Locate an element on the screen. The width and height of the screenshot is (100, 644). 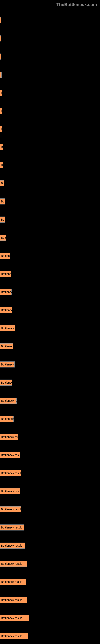
chart-bar: Bottleneck is located at coordinates (6, 292).